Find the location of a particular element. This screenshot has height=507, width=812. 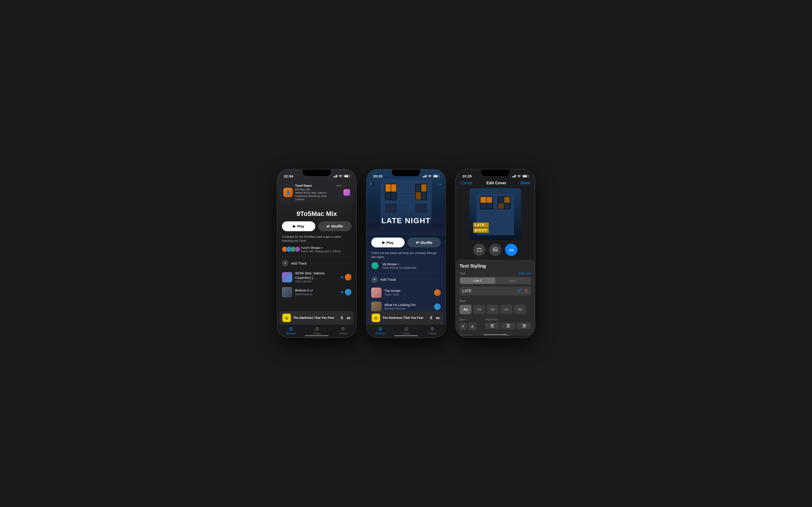

mixtapes-label-1: Mixtapes is located at coordinates (291, 333).